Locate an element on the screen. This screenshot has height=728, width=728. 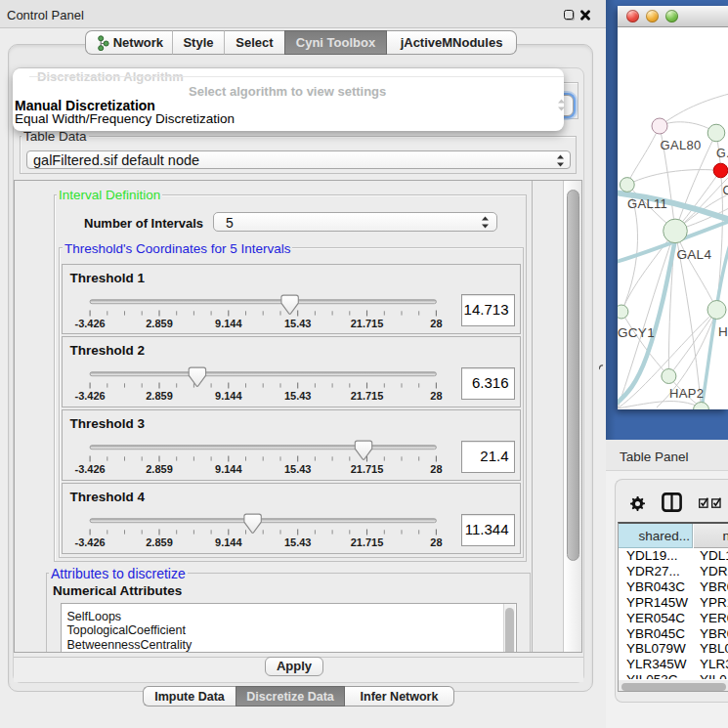
svg-text: GAL11 is located at coordinates (647, 203).